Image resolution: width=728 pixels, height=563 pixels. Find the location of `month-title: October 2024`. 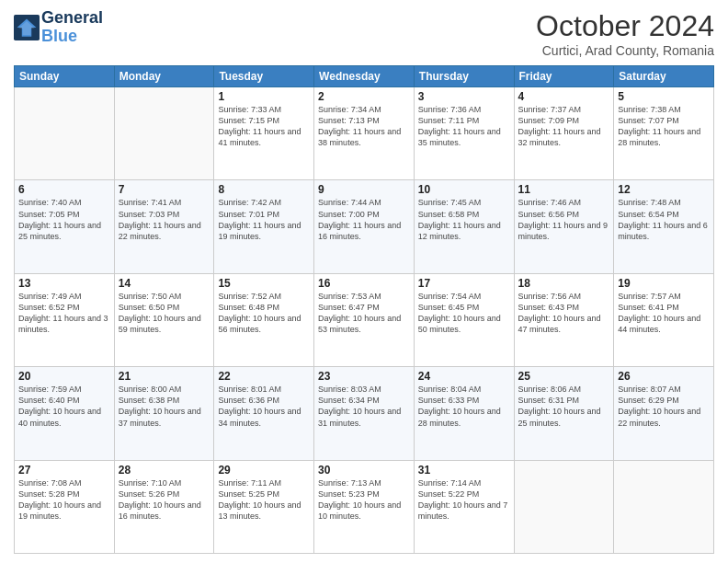

month-title: October 2024 is located at coordinates (625, 26).